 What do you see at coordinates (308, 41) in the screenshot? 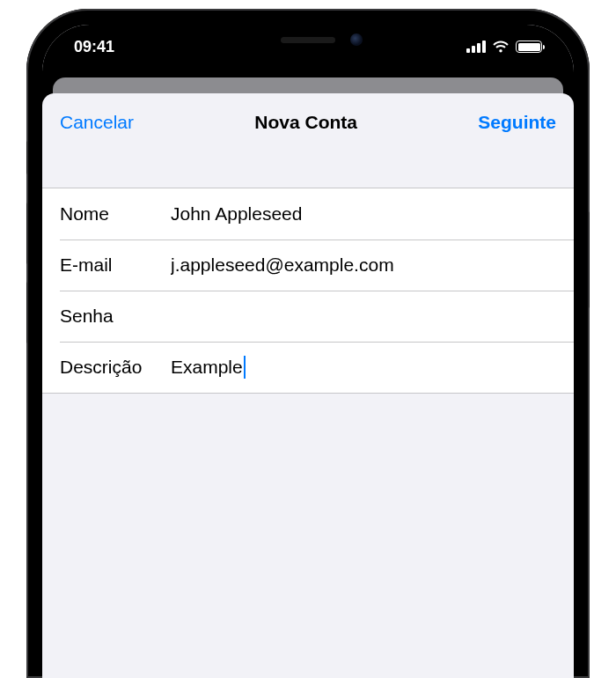
I see `speaker-grille` at bounding box center [308, 41].